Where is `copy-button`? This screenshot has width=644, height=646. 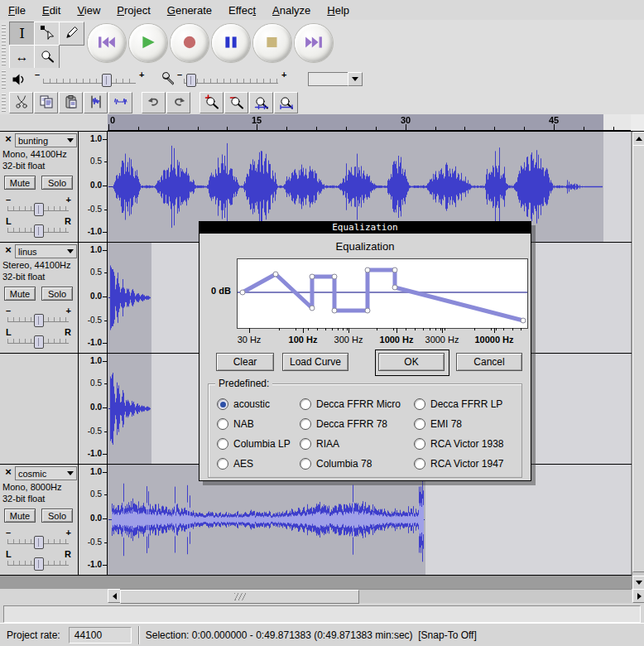 copy-button is located at coordinates (46, 103).